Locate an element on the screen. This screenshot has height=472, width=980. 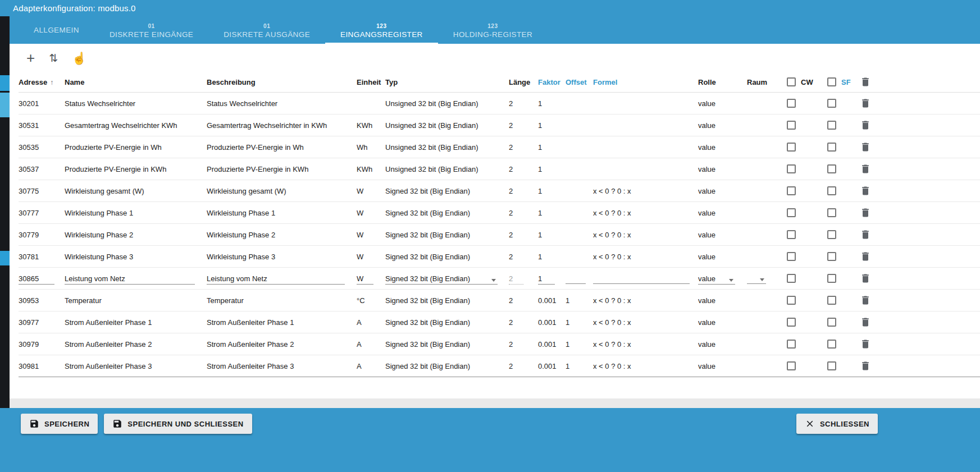
save-button: SPEICHERN is located at coordinates (60, 424).